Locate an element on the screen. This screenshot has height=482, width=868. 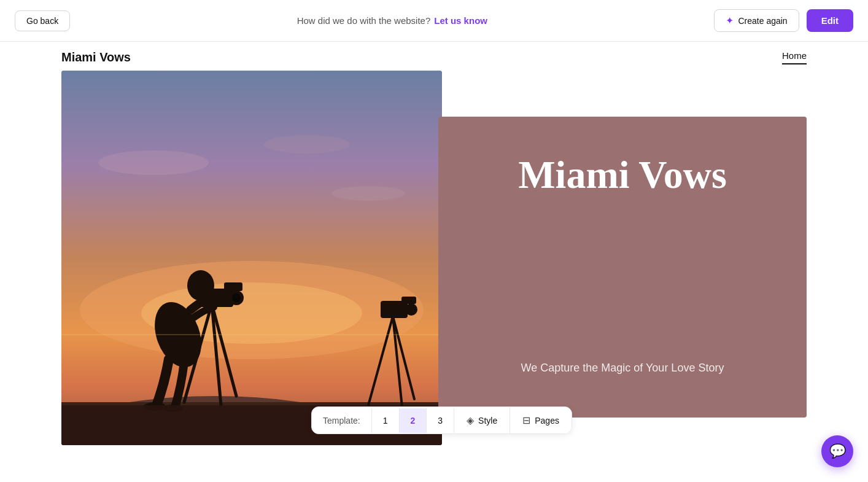
topbar: Go back How did we do with the website? … is located at coordinates (434, 21).